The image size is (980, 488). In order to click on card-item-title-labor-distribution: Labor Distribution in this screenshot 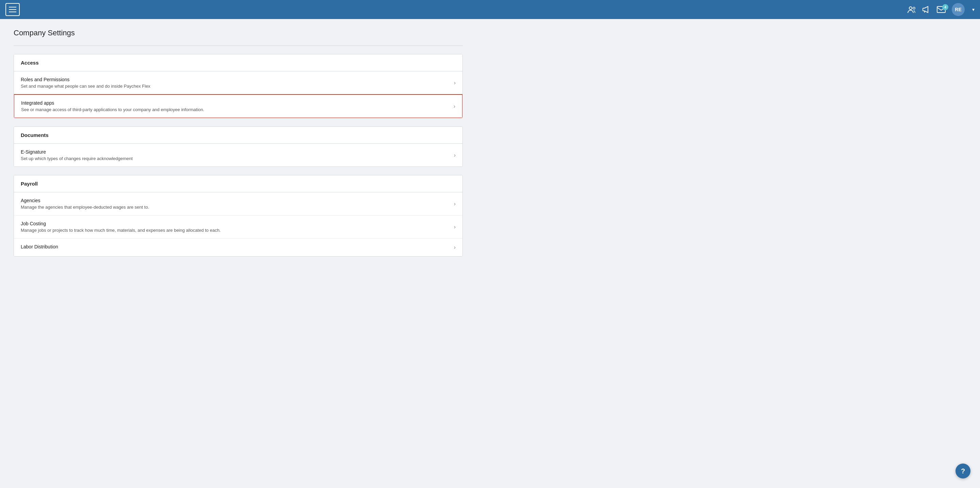, I will do `click(235, 247)`.